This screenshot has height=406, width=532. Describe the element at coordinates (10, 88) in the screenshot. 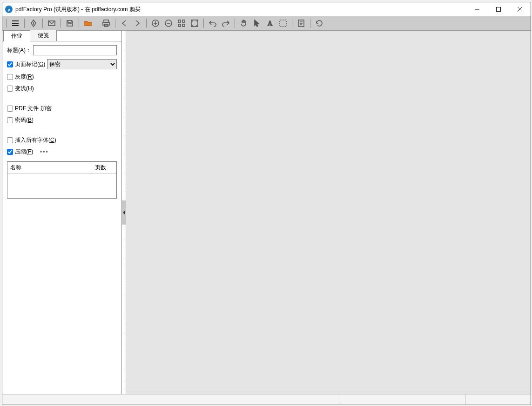

I see `lighten-checkbox` at that location.